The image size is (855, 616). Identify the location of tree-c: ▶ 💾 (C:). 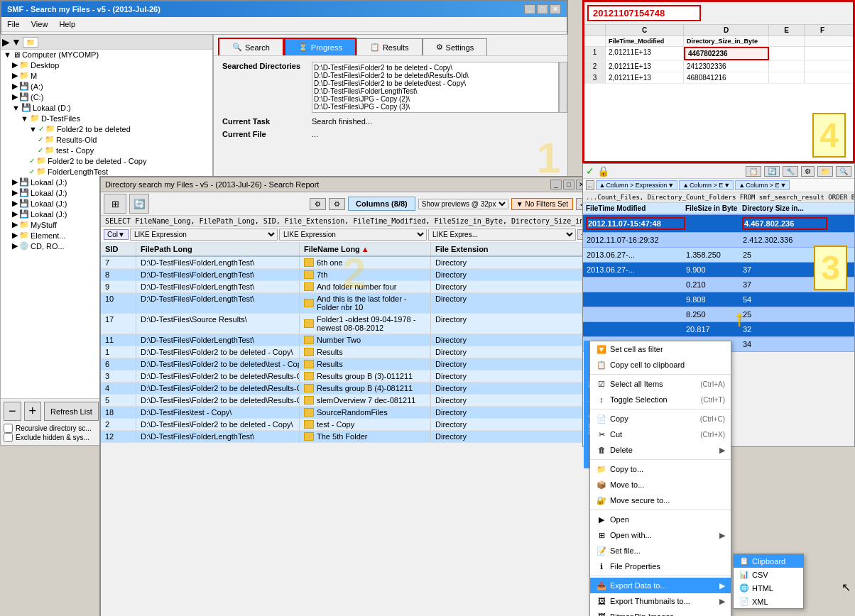
(111, 97).